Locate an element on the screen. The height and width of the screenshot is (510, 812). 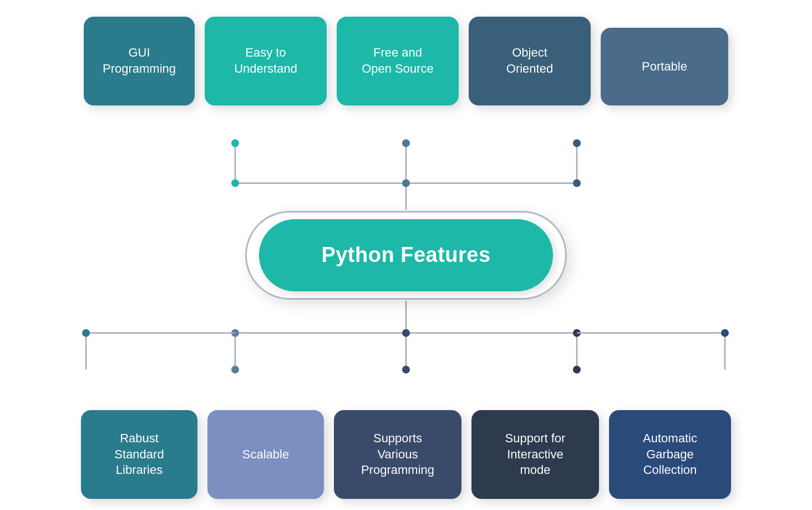
center-area: Python Features is located at coordinates (406, 255).